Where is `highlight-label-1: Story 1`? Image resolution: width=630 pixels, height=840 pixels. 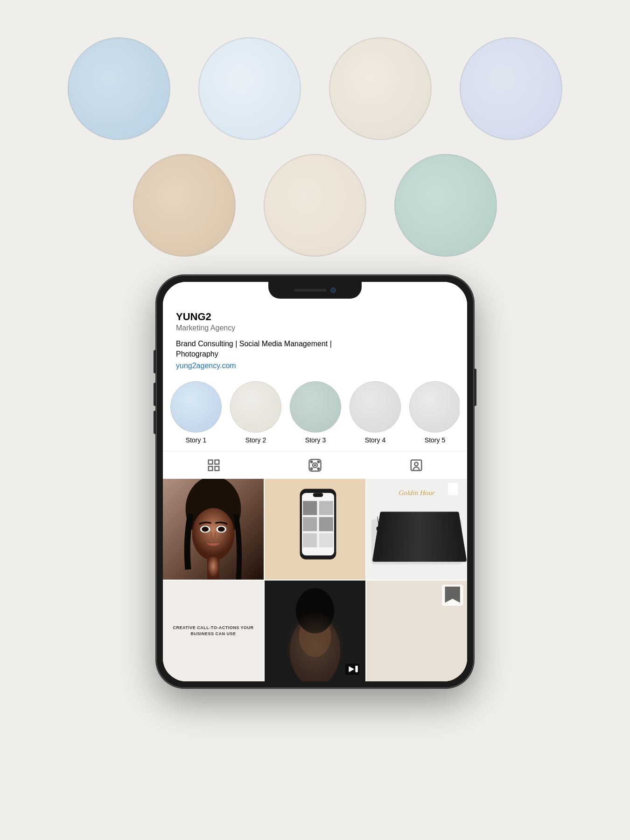 highlight-label-1: Story 1 is located at coordinates (196, 440).